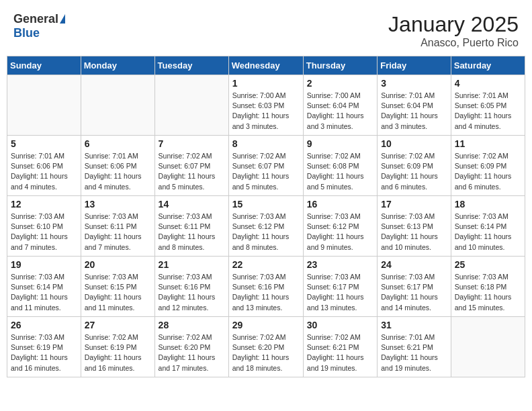  What do you see at coordinates (44, 66) in the screenshot?
I see `col-header-sunday: Sunday` at bounding box center [44, 66].